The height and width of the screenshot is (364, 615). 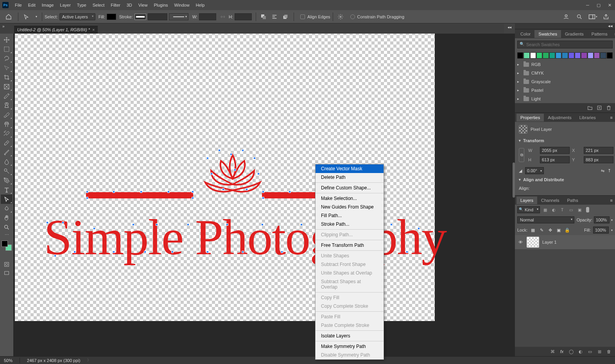 I want to click on ctx-fill-path-: Fill Path..., so click(x=350, y=216).